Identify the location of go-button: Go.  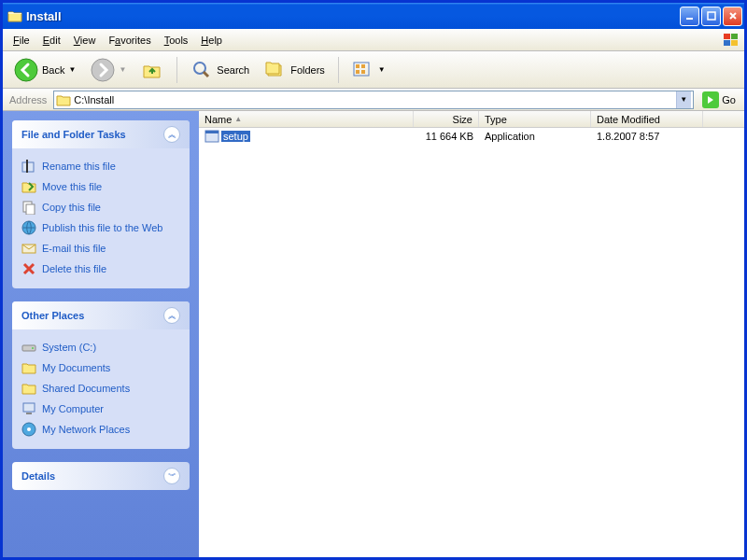
(719, 100).